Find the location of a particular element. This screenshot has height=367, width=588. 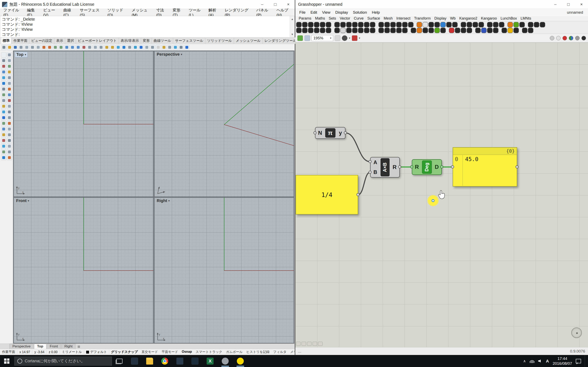

result-panel: {0} 0 45.0 is located at coordinates (485, 167).